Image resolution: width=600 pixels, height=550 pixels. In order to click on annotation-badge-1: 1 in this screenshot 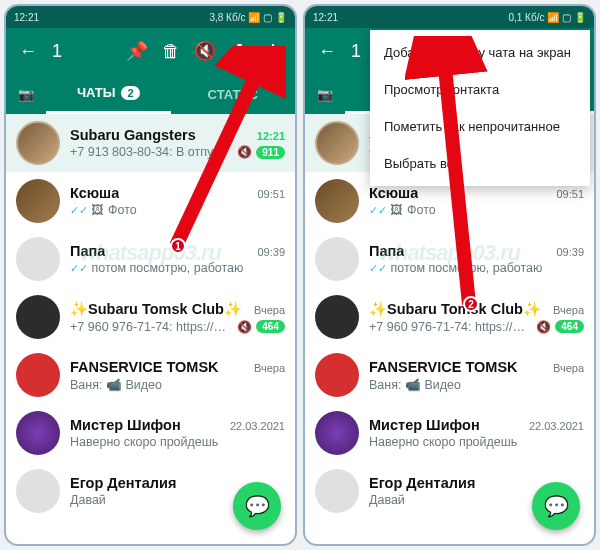, I will do `click(178, 246)`.